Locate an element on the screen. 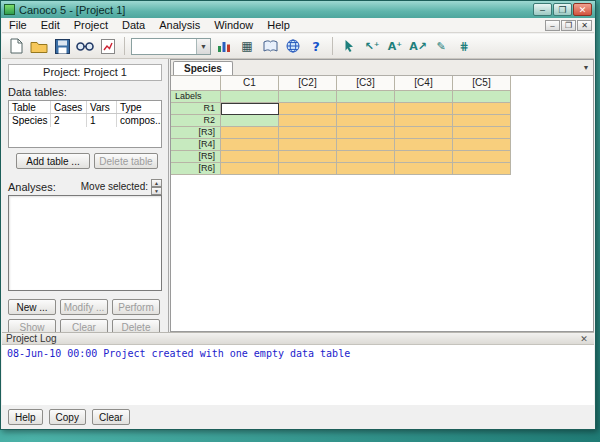  menu-item-file: File is located at coordinates (18, 25).